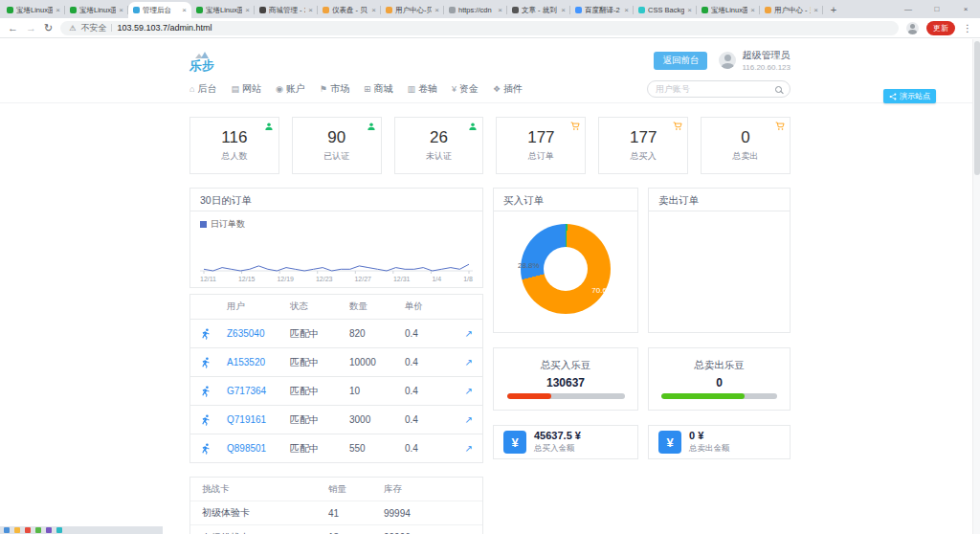 The height and width of the screenshot is (534, 980). What do you see at coordinates (909, 96) in the screenshot?
I see `demo-badge: 演示站点` at bounding box center [909, 96].